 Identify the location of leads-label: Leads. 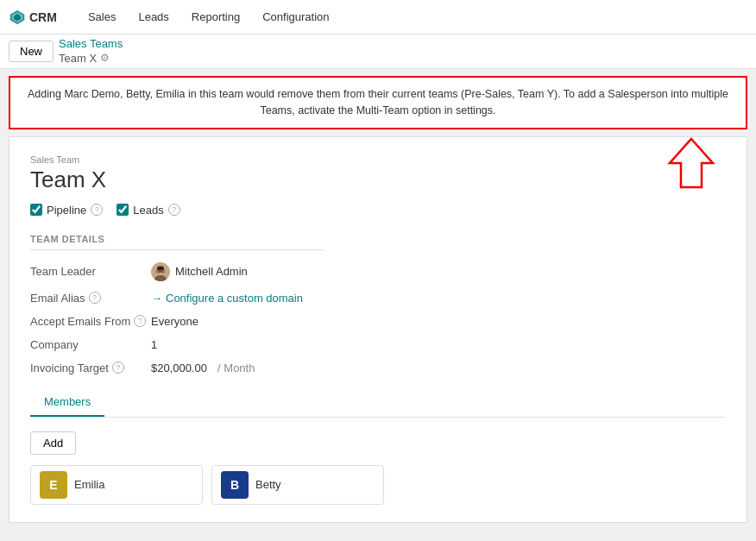
(148, 211).